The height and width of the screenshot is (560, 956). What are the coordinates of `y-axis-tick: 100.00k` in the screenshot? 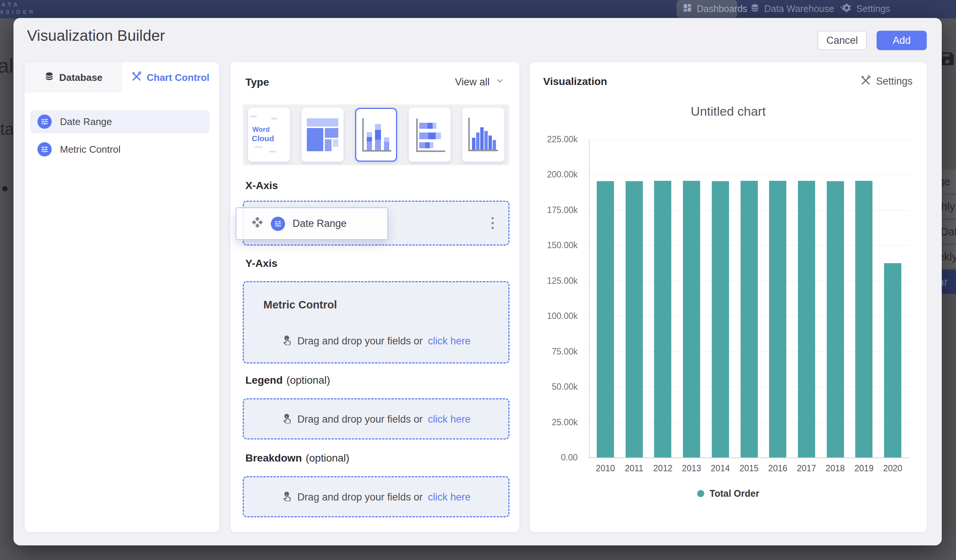 It's located at (554, 316).